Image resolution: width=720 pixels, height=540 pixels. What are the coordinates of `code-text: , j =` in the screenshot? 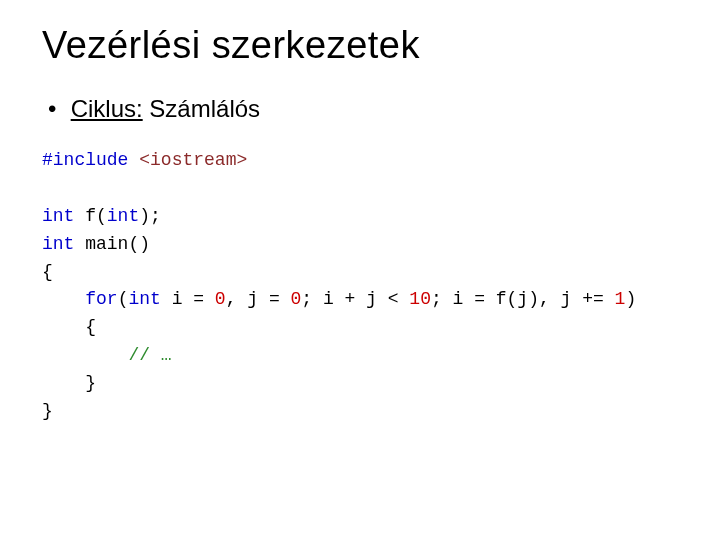 It's located at (258, 299).